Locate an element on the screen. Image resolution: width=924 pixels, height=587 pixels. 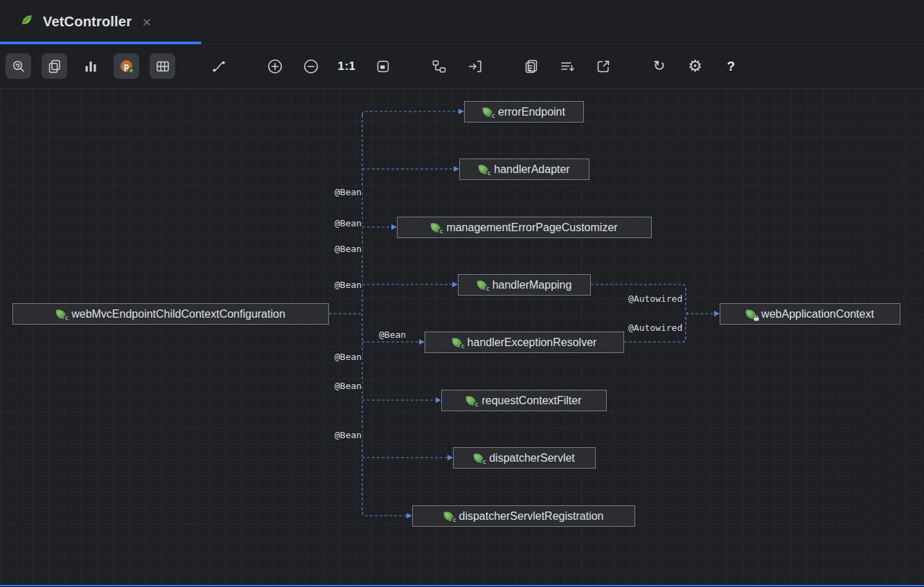
spring-leaf-icon is located at coordinates (27, 22).